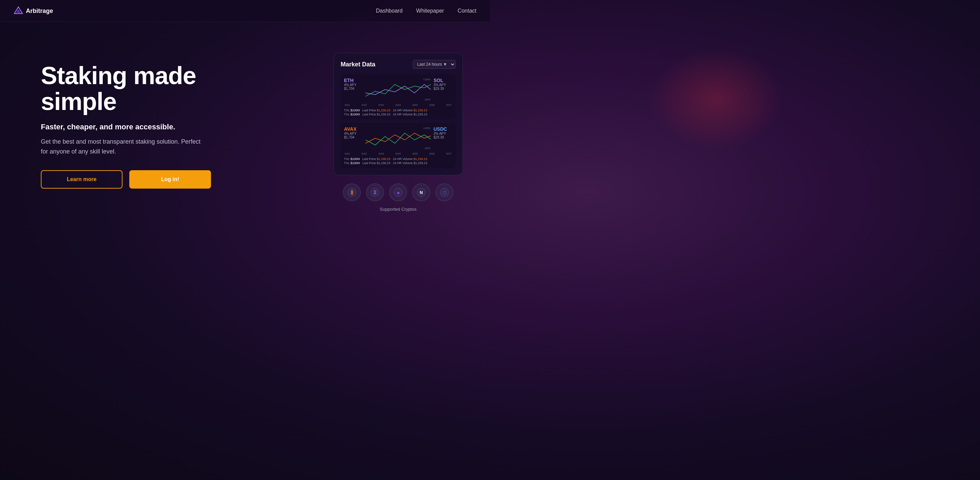  What do you see at coordinates (139, 88) in the screenshot?
I see `hero-title: Staking made simple` at bounding box center [139, 88].